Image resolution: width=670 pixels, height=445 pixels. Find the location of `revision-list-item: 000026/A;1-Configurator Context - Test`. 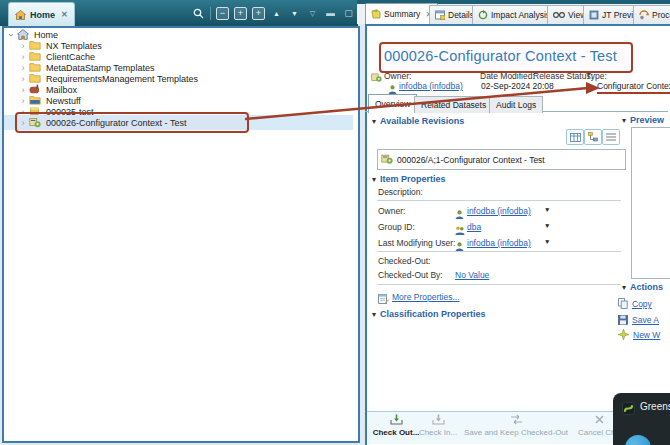

revision-list-item: 000026/A;1-Configurator Context - Test is located at coordinates (502, 160).